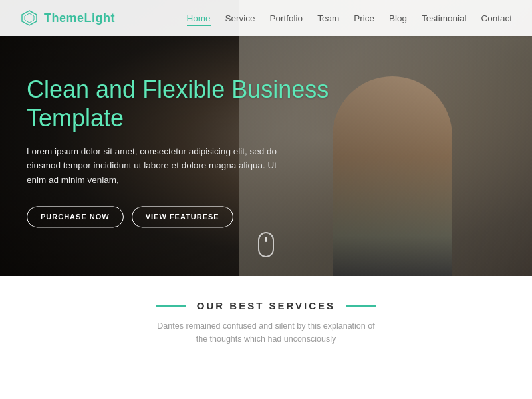 Image resolution: width=532 pixels, height=399 pixels. Describe the element at coordinates (496, 19) in the screenshot. I see `nav-link-contact: Contact` at that location.